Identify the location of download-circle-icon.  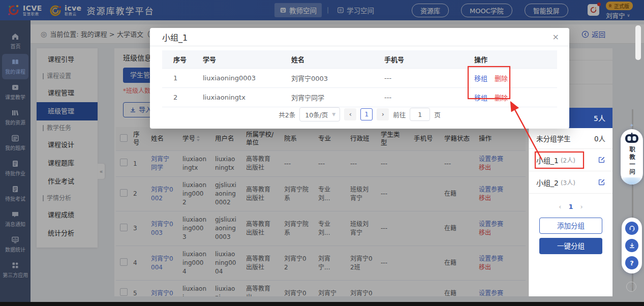
(632, 246).